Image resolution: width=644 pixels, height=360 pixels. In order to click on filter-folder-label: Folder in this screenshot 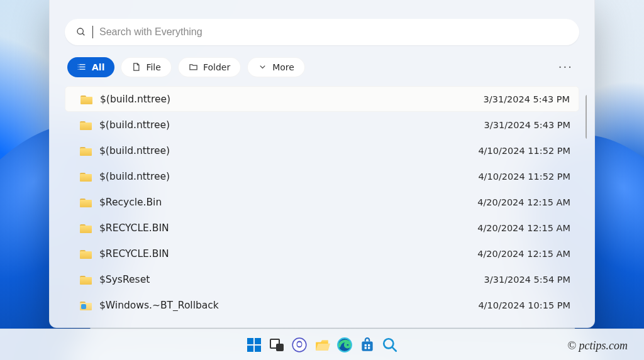, I will do `click(216, 67)`.